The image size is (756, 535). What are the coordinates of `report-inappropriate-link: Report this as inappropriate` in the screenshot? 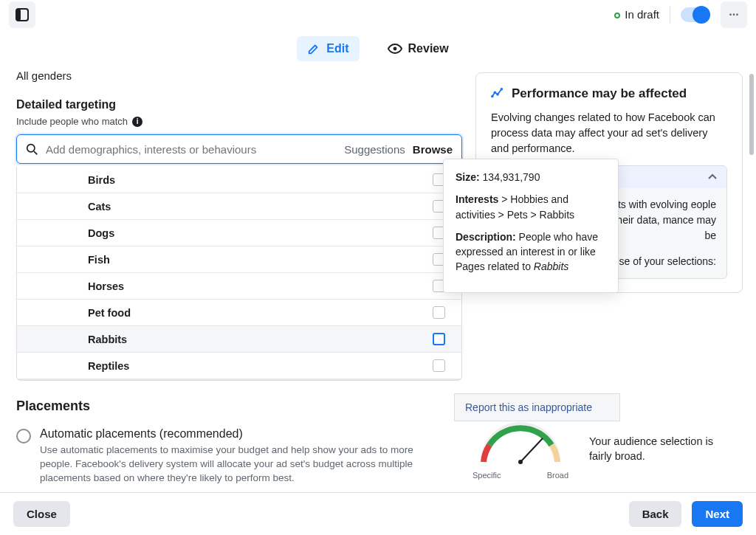 It's located at (537, 407).